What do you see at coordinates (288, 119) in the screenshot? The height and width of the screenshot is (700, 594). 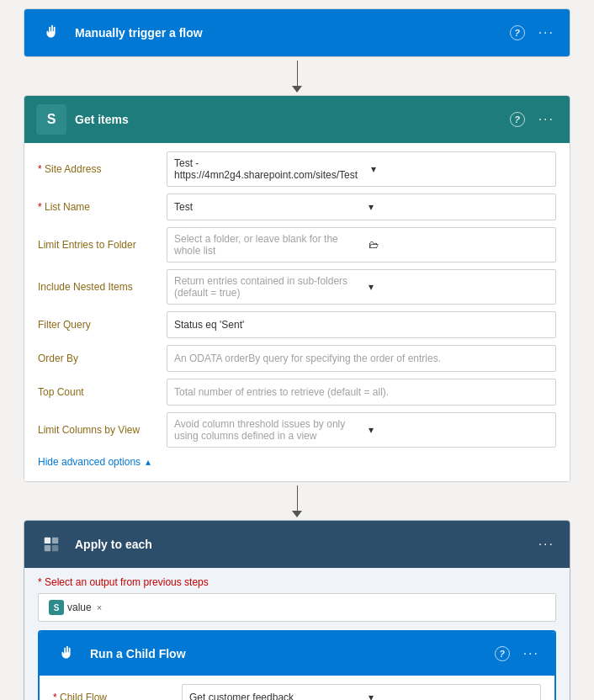 I see `get-items-title: Get items` at bounding box center [288, 119].